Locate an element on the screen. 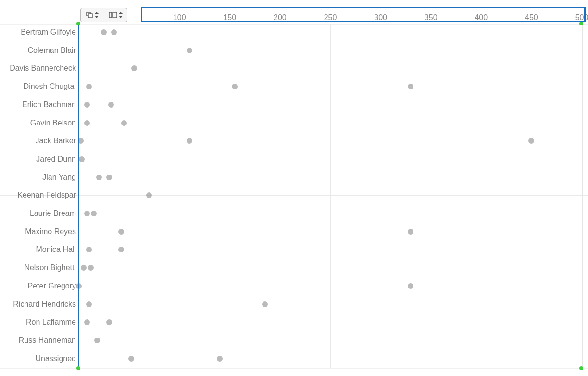 The image size is (588, 376). y-category-label: Monica Hall is located at coordinates (38, 250).